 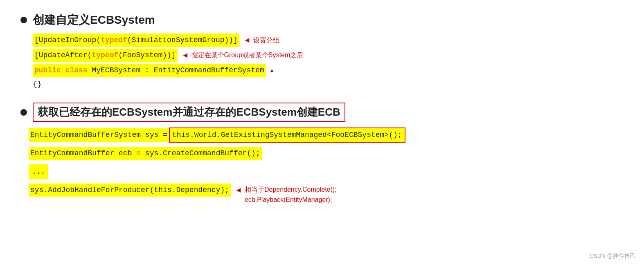 I want to click on code-line-1-content: [UpdateInGroup(typeof(SimulationSystemGr…, so click(x=136, y=40).